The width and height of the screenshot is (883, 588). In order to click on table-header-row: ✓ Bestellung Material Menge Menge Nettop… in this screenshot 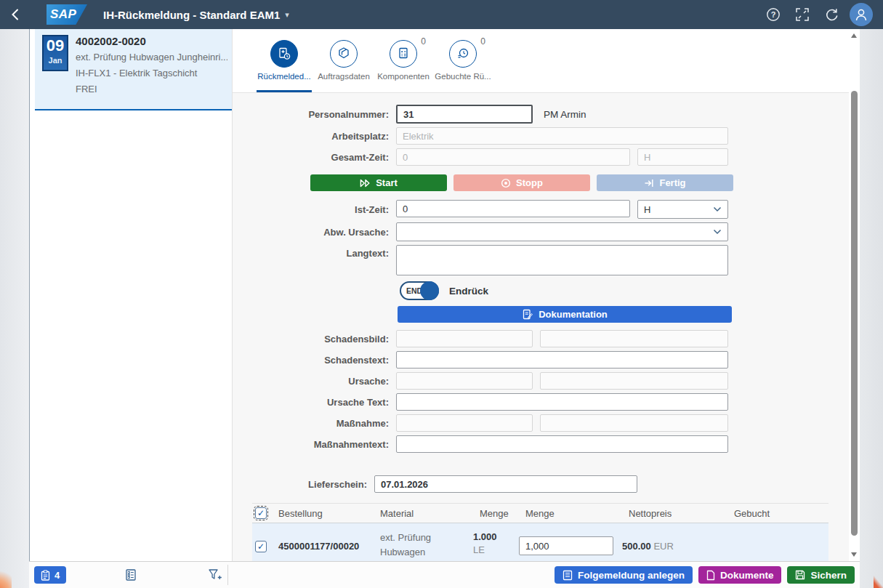, I will do `click(541, 513)`.